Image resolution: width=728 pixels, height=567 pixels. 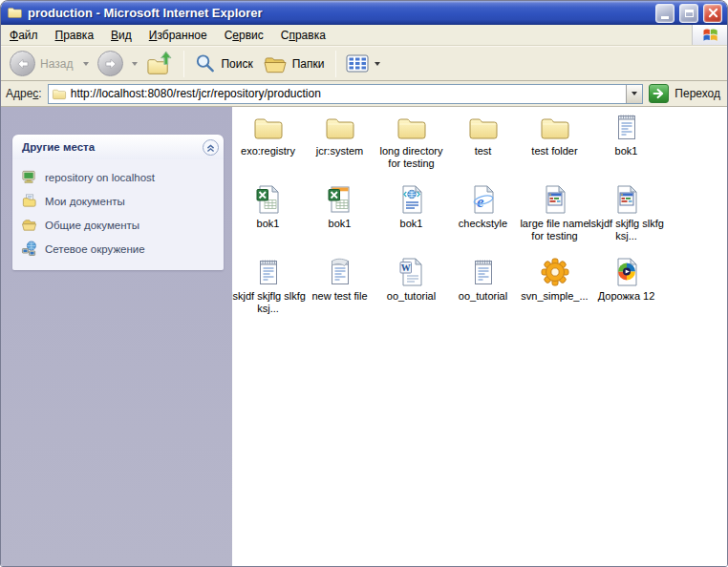 I want to click on folders-icon, so click(x=275, y=63).